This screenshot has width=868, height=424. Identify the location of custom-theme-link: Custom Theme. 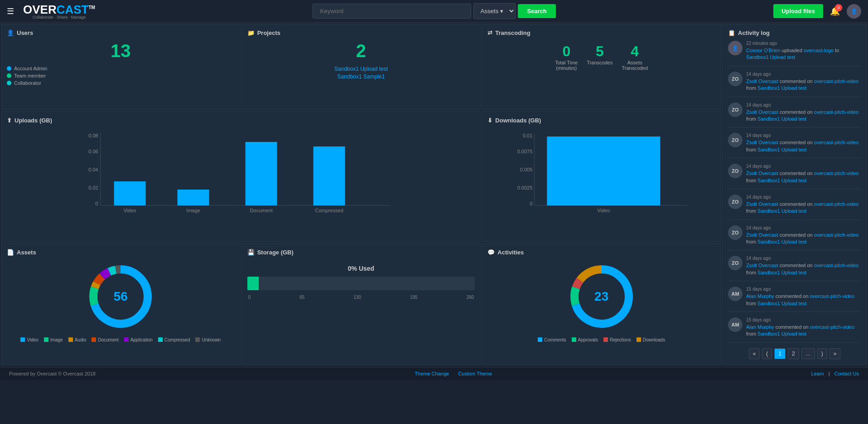
(475, 374).